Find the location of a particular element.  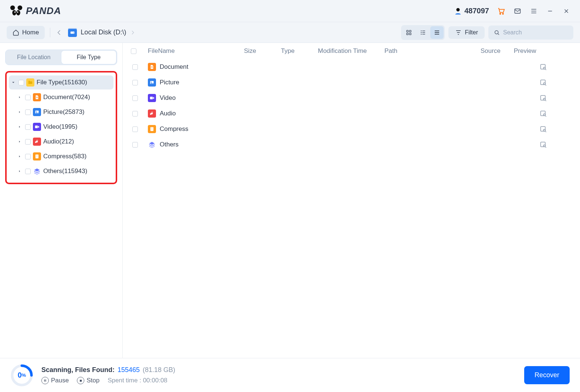

tree-item-comp: Compress(583) is located at coordinates (64, 156).